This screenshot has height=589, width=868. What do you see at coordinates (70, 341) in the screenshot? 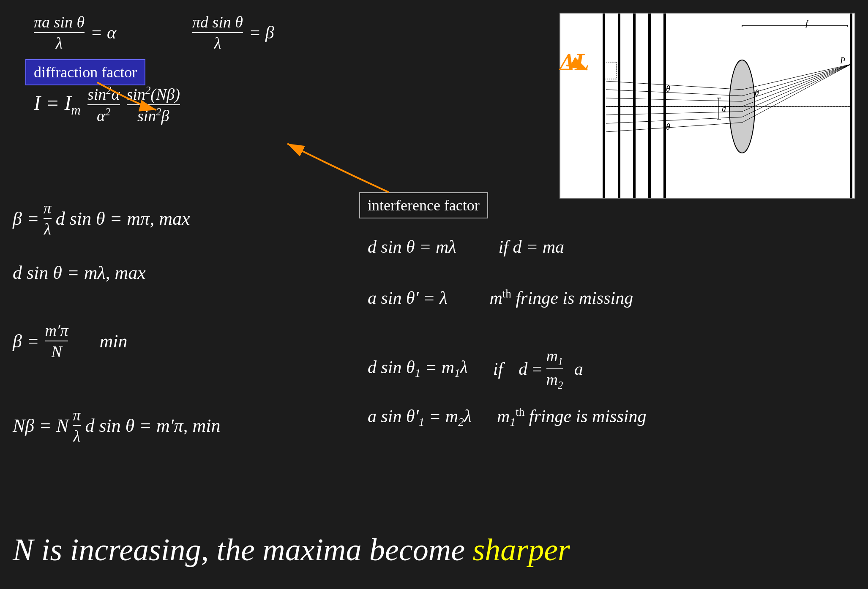
I see `beta-min-formula: β = m′π N min` at bounding box center [70, 341].